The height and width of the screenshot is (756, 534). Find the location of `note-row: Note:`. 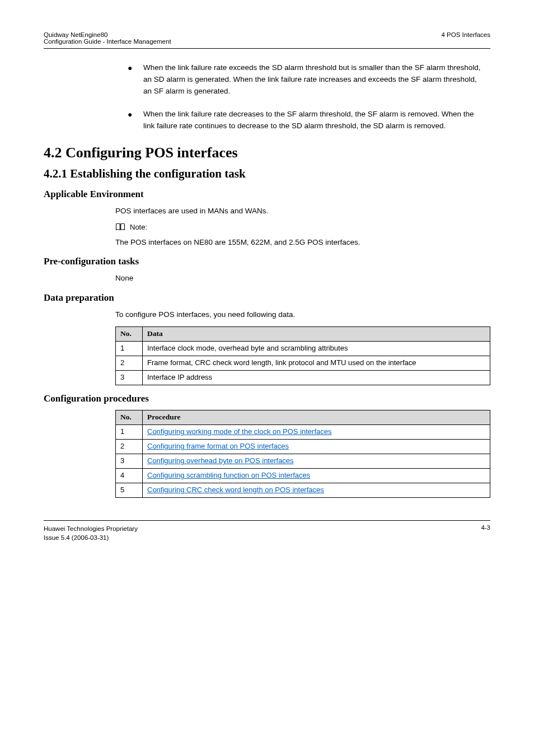

note-row: Note: is located at coordinates (303, 227).